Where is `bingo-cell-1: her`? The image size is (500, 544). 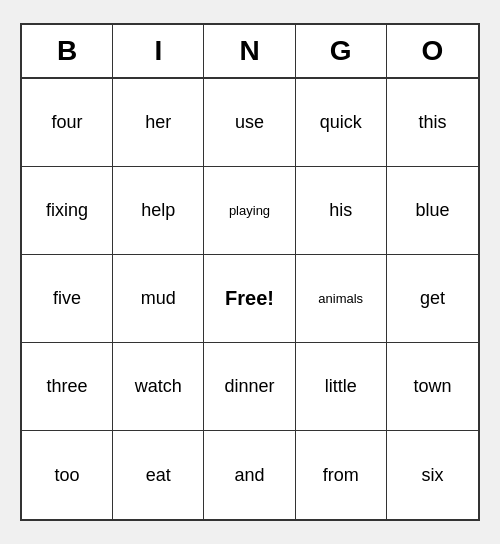
bingo-cell-1: her is located at coordinates (158, 123).